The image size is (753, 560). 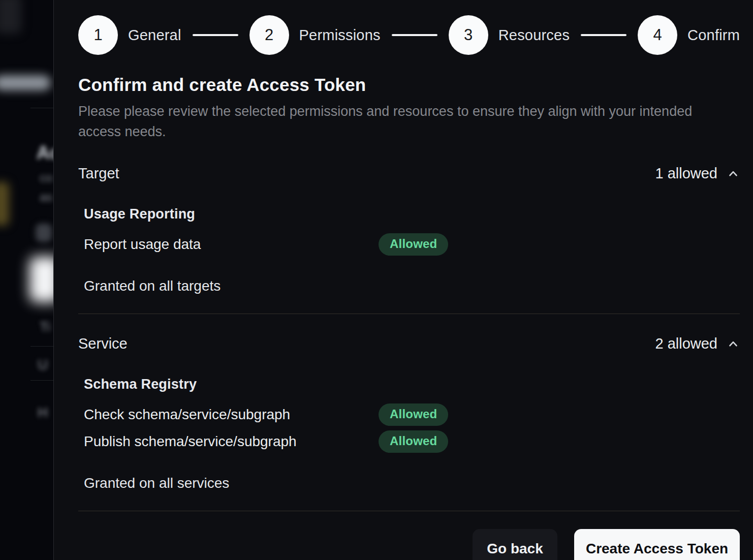 What do you see at coordinates (515, 545) in the screenshot?
I see `go-back-button: Go back` at bounding box center [515, 545].